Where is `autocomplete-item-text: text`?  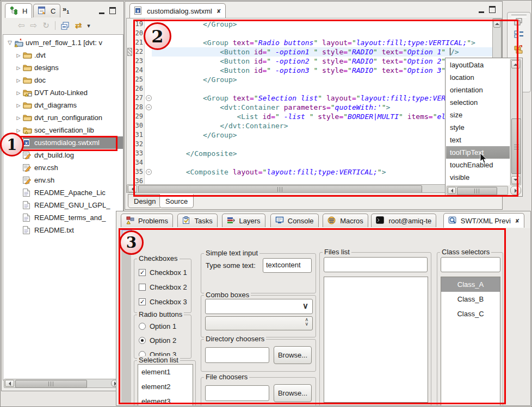
autocomplete-item-text: text is located at coordinates (478, 140).